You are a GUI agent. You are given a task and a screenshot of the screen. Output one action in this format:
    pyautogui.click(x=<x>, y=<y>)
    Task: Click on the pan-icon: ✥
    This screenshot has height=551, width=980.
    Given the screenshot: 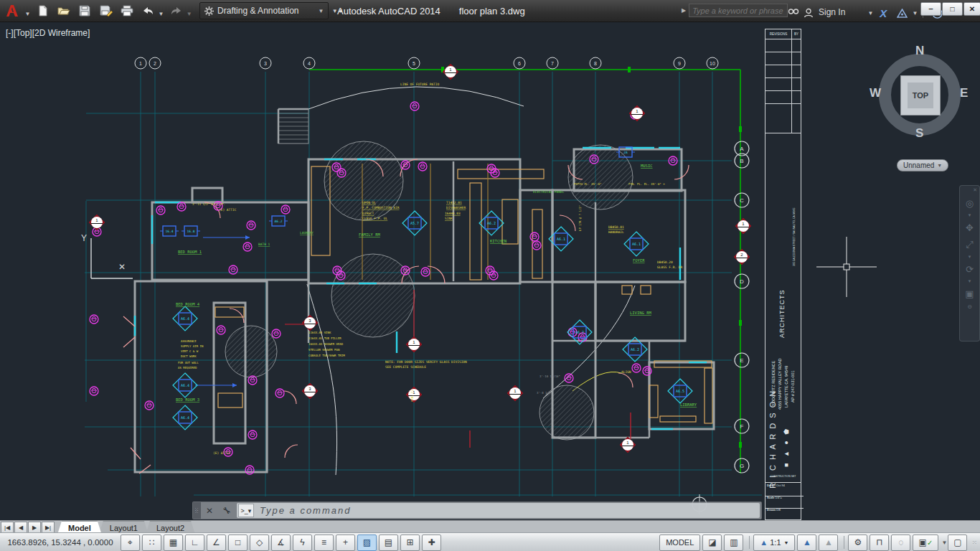 What is the action you would take?
    pyautogui.click(x=970, y=227)
    